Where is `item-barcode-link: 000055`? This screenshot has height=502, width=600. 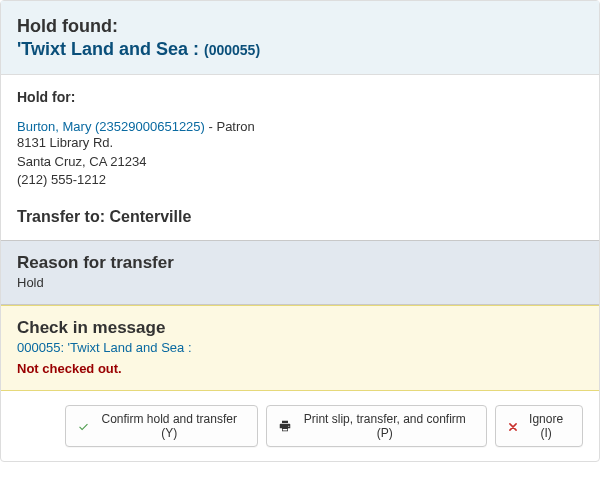
item-barcode-link: 000055 is located at coordinates (232, 50).